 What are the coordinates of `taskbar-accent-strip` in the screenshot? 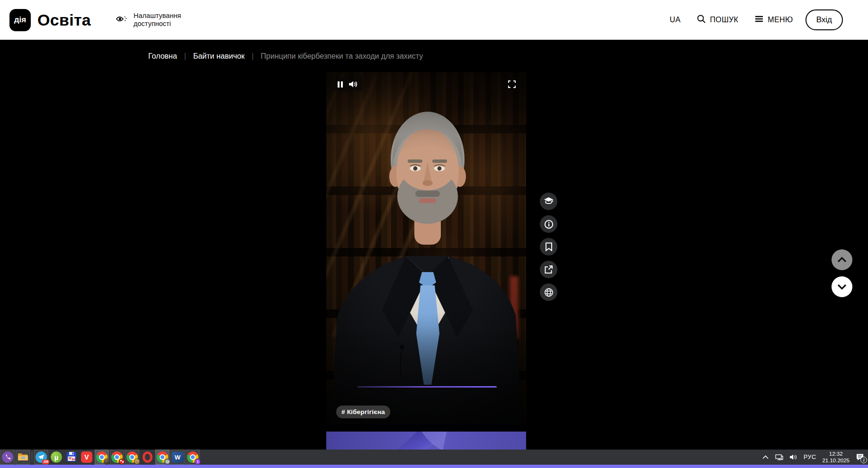 It's located at (434, 467).